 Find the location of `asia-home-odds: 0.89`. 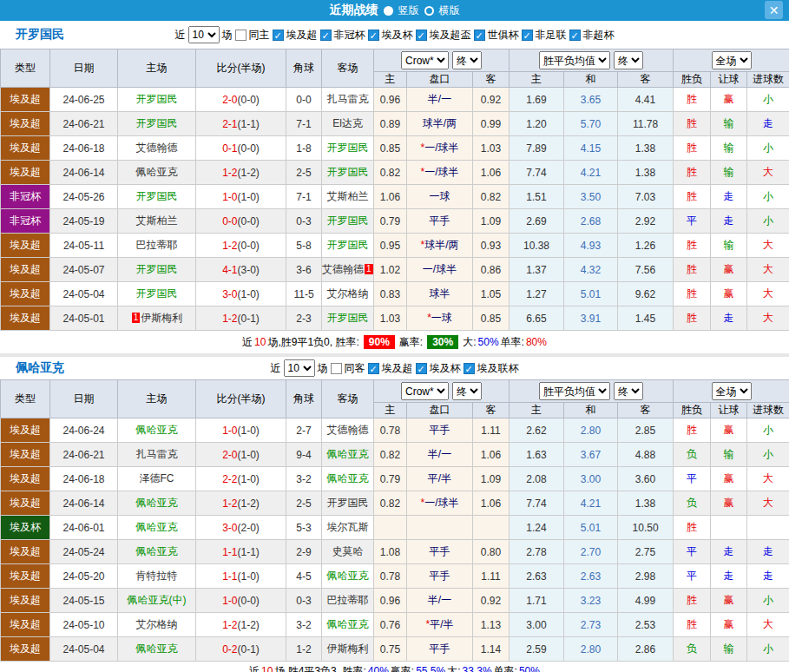

asia-home-odds: 0.89 is located at coordinates (391, 124).